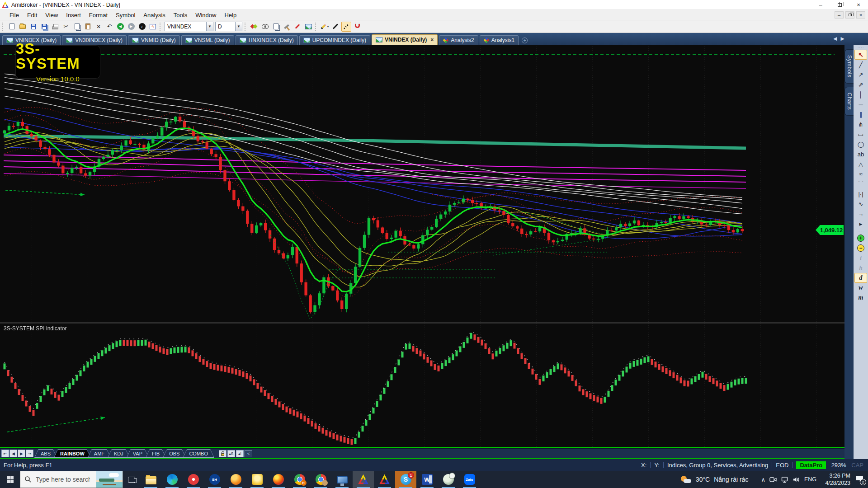  I want to click on search-input, so click(63, 479).